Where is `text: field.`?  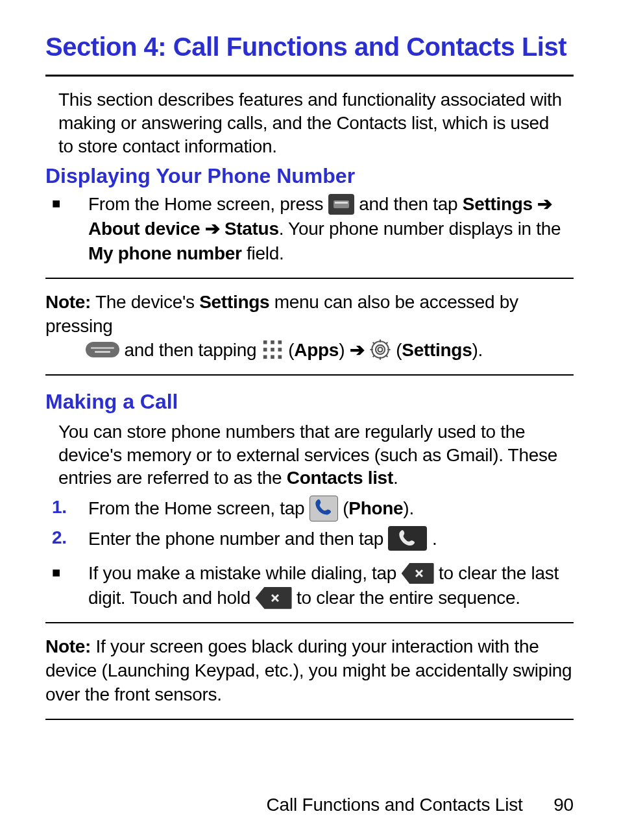
text: field. is located at coordinates (263, 253).